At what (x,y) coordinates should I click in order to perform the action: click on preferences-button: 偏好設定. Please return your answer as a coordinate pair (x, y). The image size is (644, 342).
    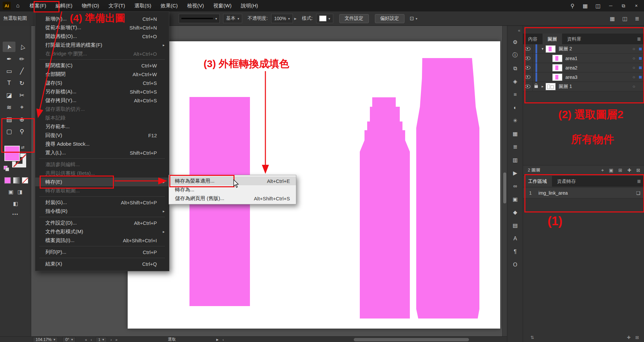
    Looking at the image, I should click on (390, 19).